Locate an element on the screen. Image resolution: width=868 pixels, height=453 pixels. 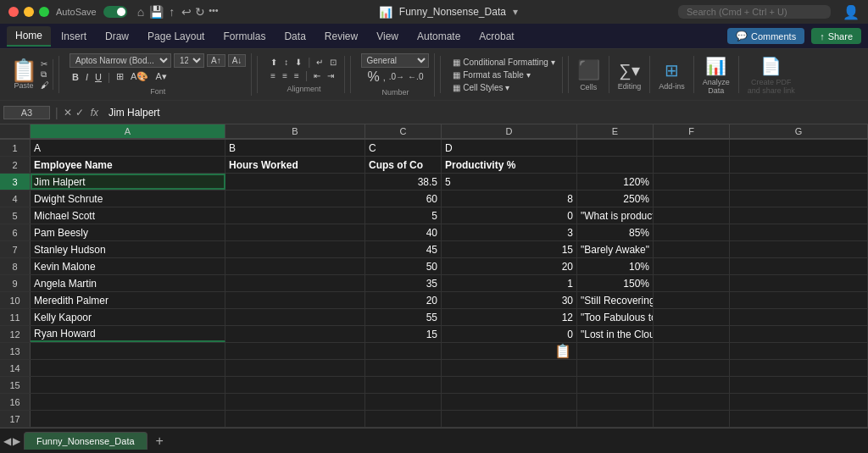
createpdf-group: 📄 Create PDF and share link is located at coordinates (771, 75).